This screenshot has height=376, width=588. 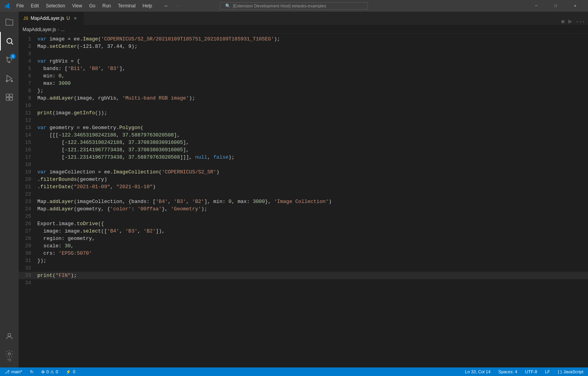 What do you see at coordinates (26, 18) in the screenshot?
I see `tab-file-icon: JS` at bounding box center [26, 18].